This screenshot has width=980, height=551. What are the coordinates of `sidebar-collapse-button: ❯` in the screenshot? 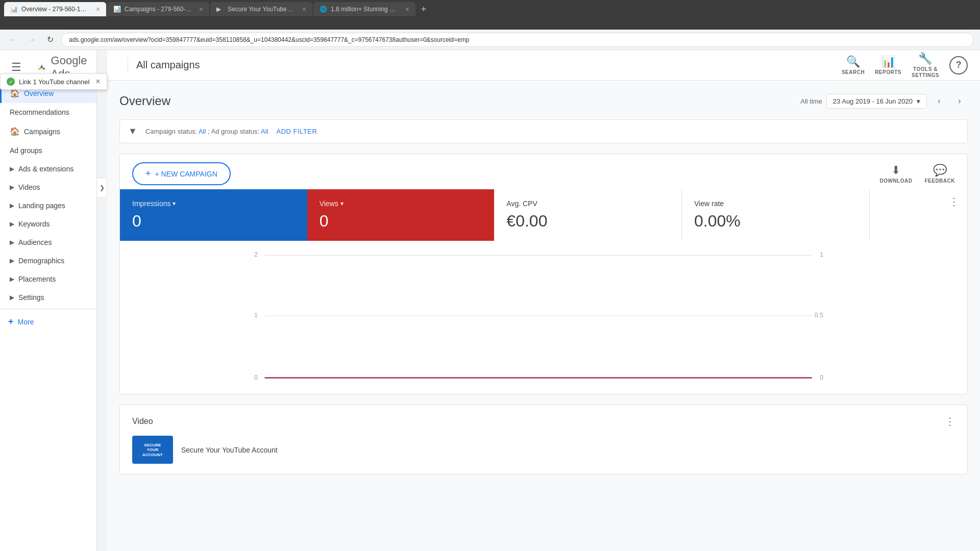 It's located at (102, 188).